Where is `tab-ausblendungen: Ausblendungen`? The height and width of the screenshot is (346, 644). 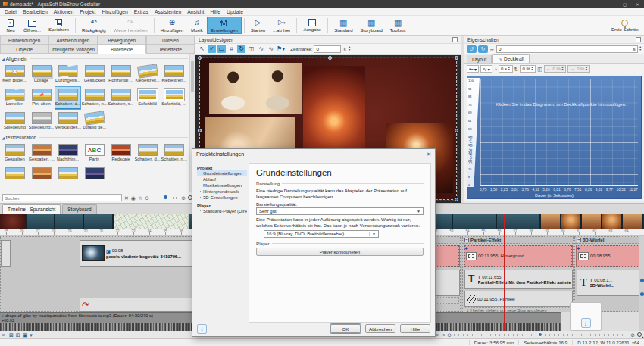 tab-ausblendungen: Ausblendungen is located at coordinates (73, 40).